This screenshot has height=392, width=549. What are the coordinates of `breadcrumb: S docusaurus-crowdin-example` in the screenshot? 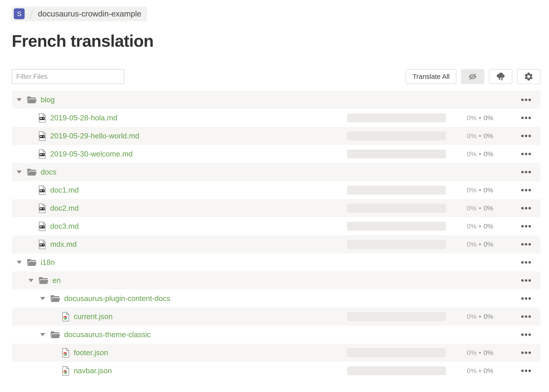 It's located at (79, 14).